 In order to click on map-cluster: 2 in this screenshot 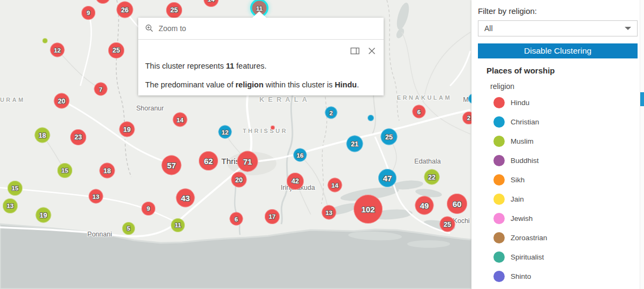, I will do `click(331, 113)`.